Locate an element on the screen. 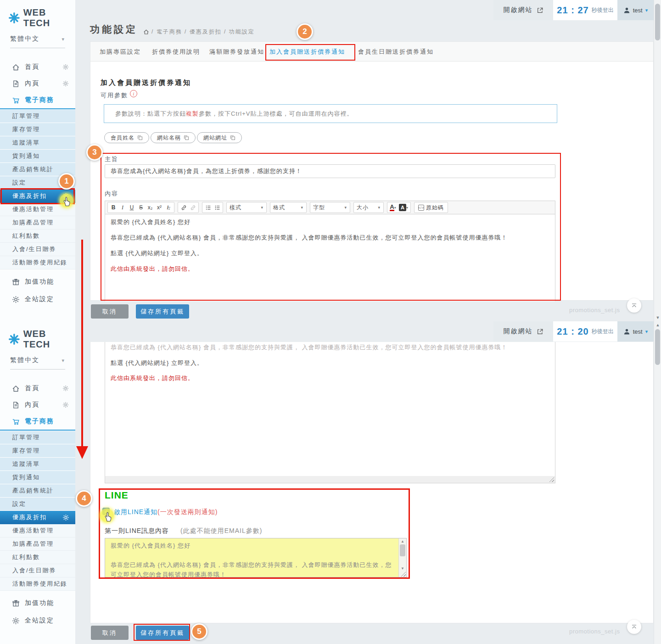 The height and width of the screenshot is (644, 661). textarea-scrollbar: ▲ ▼ is located at coordinates (402, 558).